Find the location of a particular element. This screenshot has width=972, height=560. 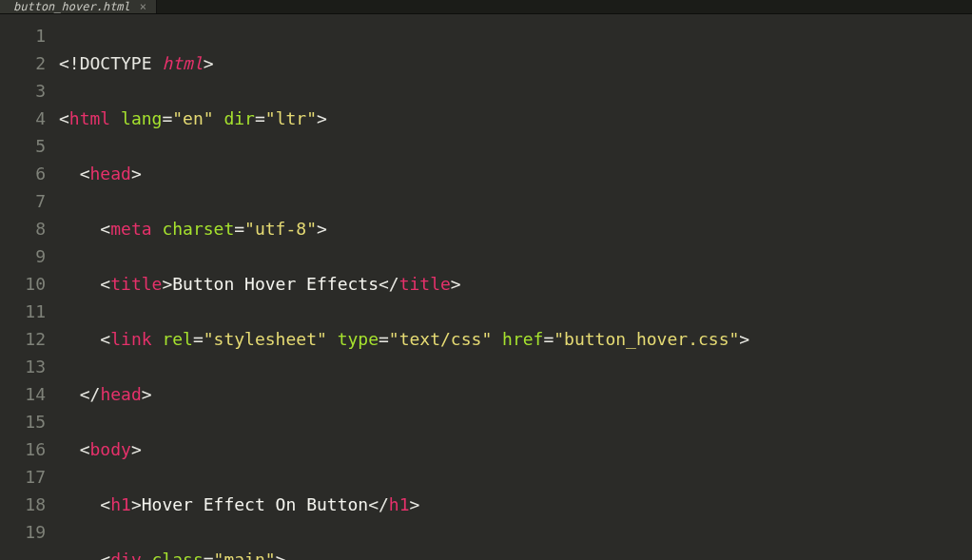

line-number: 16 is located at coordinates (23, 449).